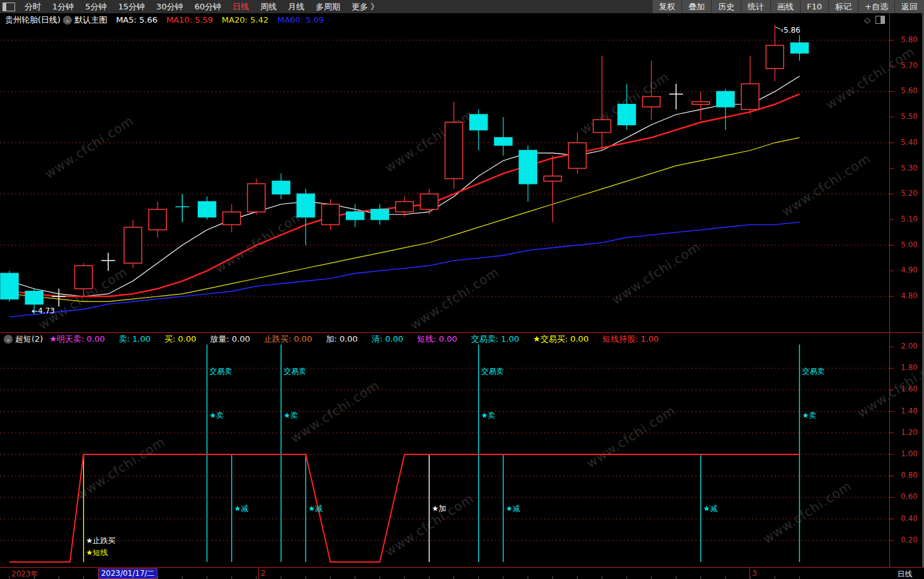 The image size is (924, 579). What do you see at coordinates (910, 6) in the screenshot?
I see `back-button: 返回` at bounding box center [910, 6].